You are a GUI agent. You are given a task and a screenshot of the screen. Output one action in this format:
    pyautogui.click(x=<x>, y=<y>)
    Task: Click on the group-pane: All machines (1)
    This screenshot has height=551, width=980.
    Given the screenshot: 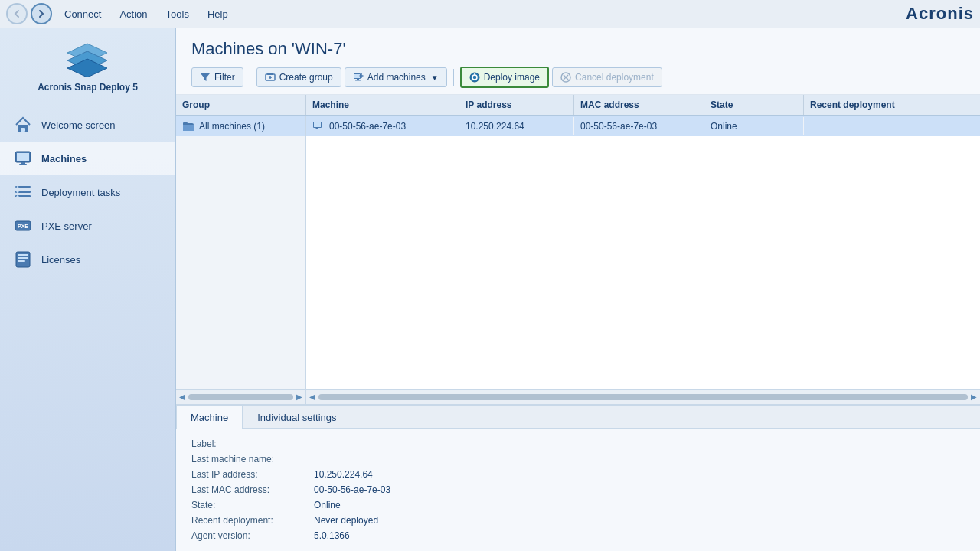 What is the action you would take?
    pyautogui.click(x=241, y=253)
    